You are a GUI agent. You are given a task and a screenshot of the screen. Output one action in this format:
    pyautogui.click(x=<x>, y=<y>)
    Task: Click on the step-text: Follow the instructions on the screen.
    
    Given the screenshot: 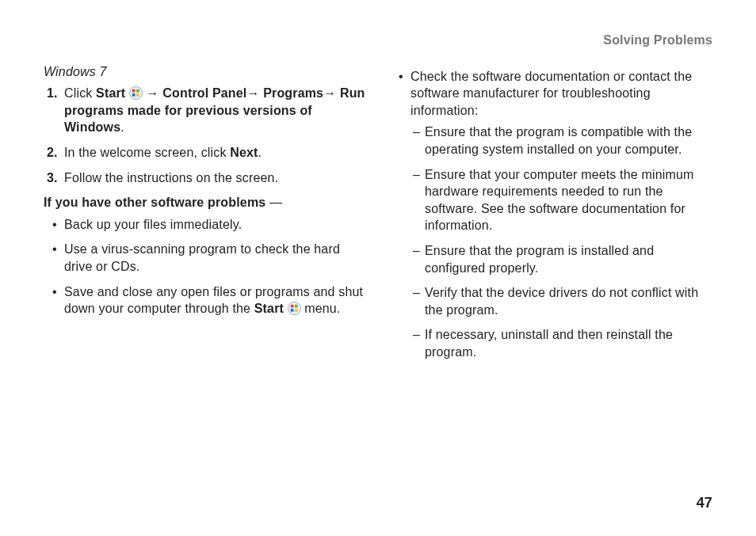 What is the action you would take?
    pyautogui.click(x=171, y=177)
    